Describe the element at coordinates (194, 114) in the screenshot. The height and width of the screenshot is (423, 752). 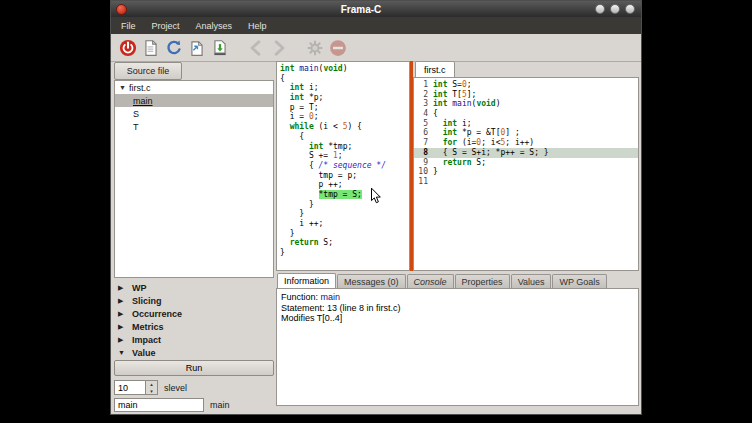
I see `tree-item-s: S` at that location.